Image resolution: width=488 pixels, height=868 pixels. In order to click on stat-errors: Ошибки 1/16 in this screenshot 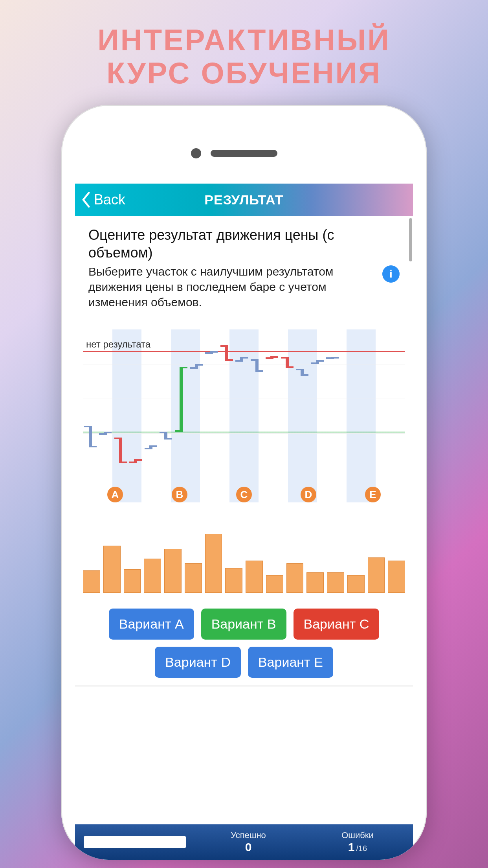, I will do `click(358, 842)`.